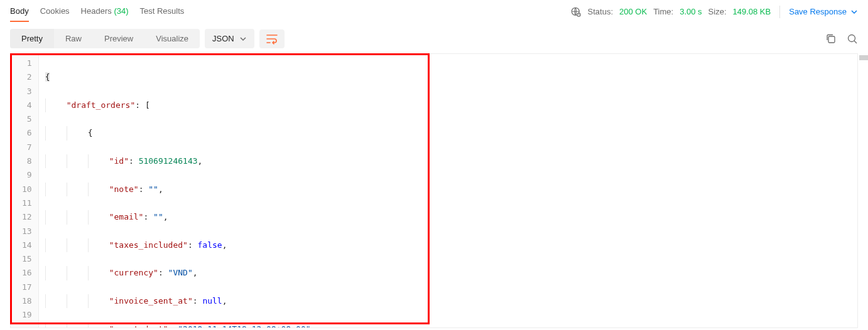 This screenshot has height=330, width=868. Describe the element at coordinates (97, 11) in the screenshot. I see `tab-headers-label: Headers` at that location.